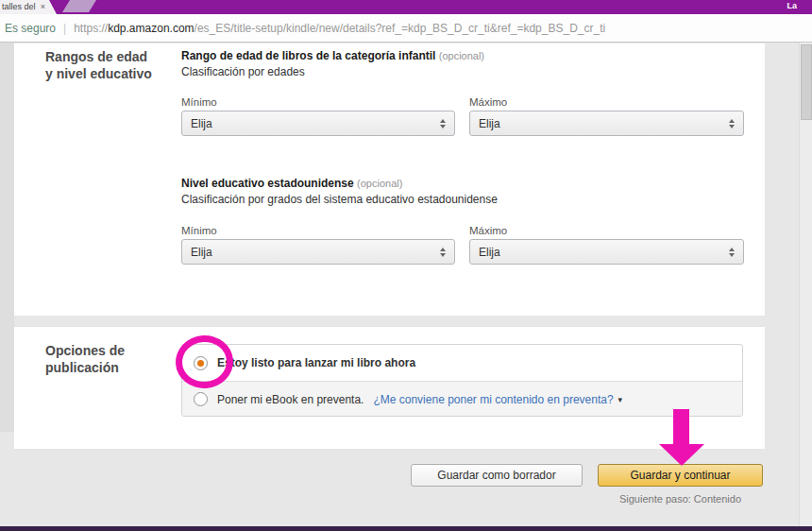 This screenshot has width=812, height=531. I want to click on scrollbar, so click(805, 284).